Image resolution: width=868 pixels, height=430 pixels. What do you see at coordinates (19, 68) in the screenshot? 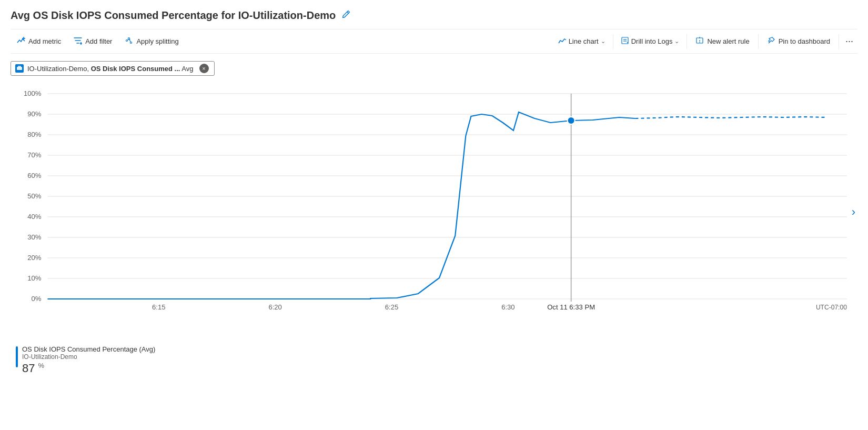
I see `resource-icon` at bounding box center [19, 68].